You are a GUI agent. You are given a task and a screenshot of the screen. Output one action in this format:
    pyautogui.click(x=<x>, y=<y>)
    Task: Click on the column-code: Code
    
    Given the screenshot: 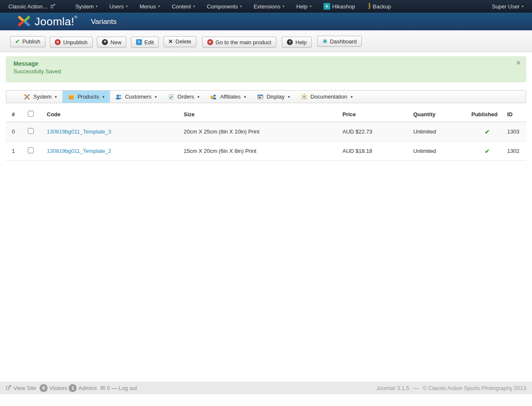 What is the action you would take?
    pyautogui.click(x=113, y=115)
    